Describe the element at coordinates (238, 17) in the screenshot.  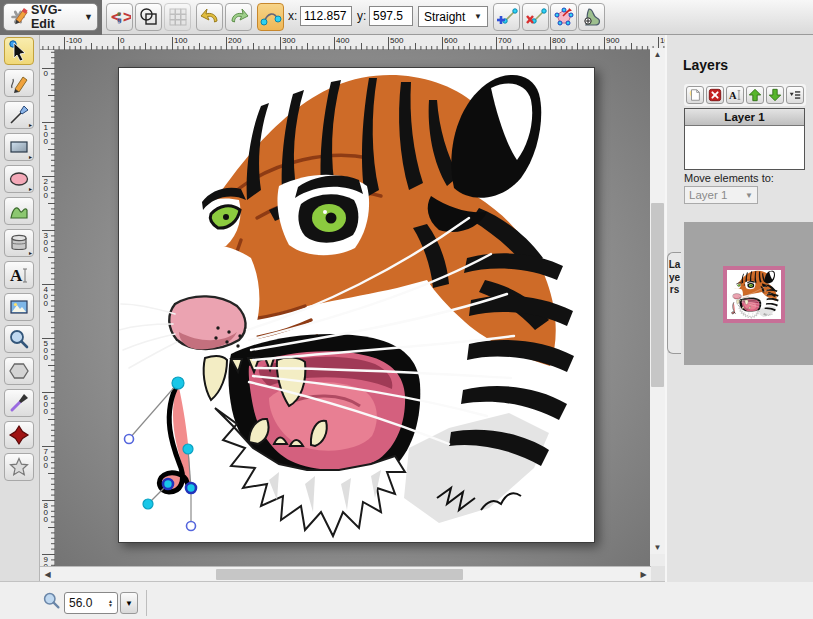
I see `redo-button` at that location.